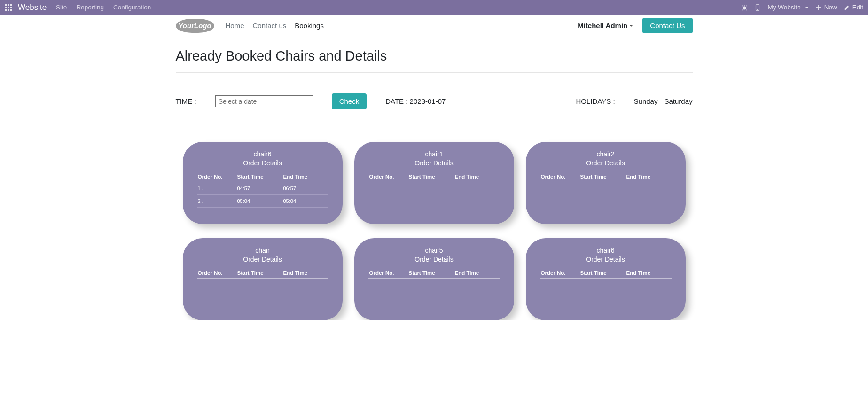  I want to click on chair-card: chair2 Order Details Order No. Start Tim…, so click(606, 183).